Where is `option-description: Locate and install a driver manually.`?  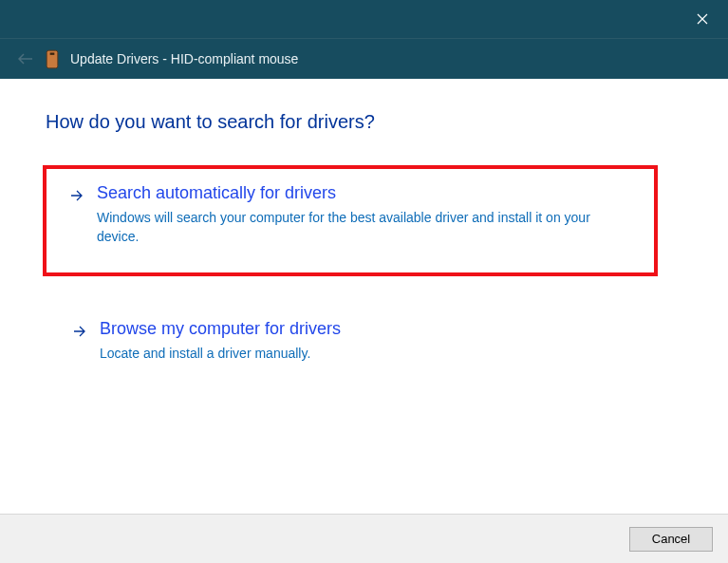 option-description: Locate and install a driver manually. is located at coordinates (382, 354).